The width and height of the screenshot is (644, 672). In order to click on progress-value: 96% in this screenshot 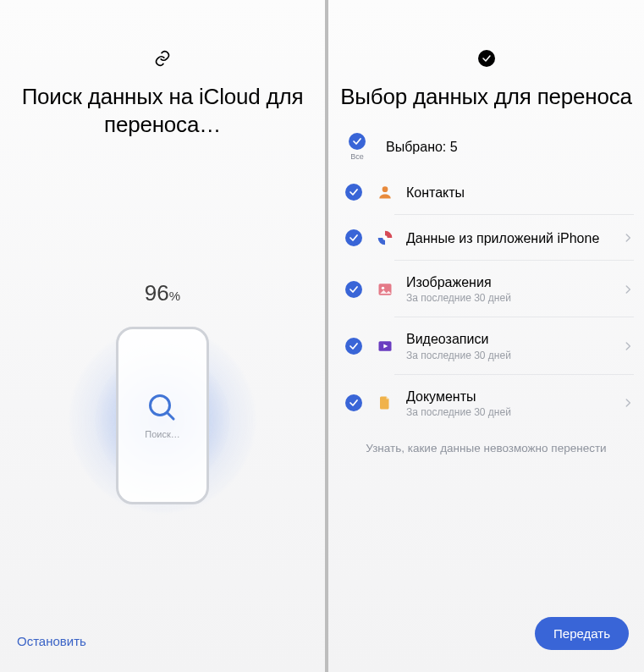, I will do `click(162, 293)`.